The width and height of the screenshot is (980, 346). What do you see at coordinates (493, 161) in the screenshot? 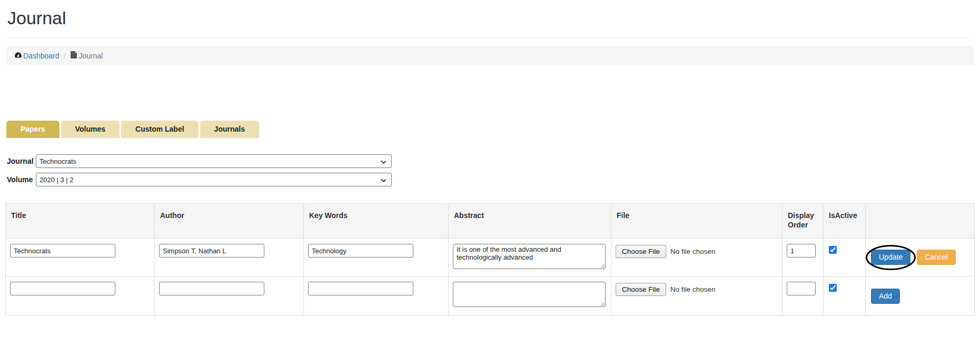
I see `journal-filter-row: Journal Technocrats` at bounding box center [493, 161].